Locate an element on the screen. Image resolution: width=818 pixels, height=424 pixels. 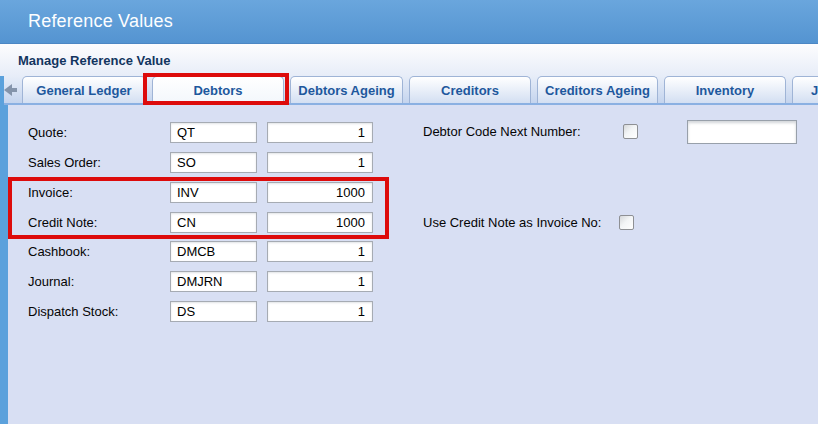
tab-list: General Ledger Debtors Debtors Ageing Cr… is located at coordinates (420, 90).